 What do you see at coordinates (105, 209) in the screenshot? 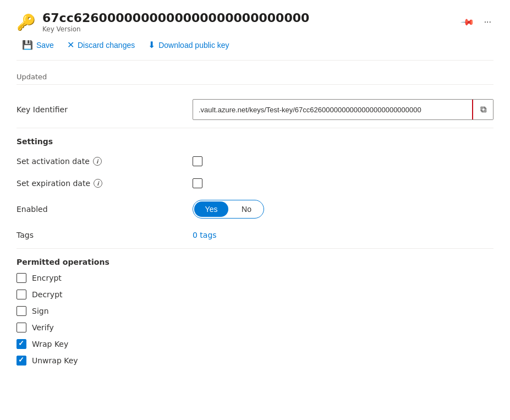
I see `enabled-label: Enabled` at bounding box center [105, 209].